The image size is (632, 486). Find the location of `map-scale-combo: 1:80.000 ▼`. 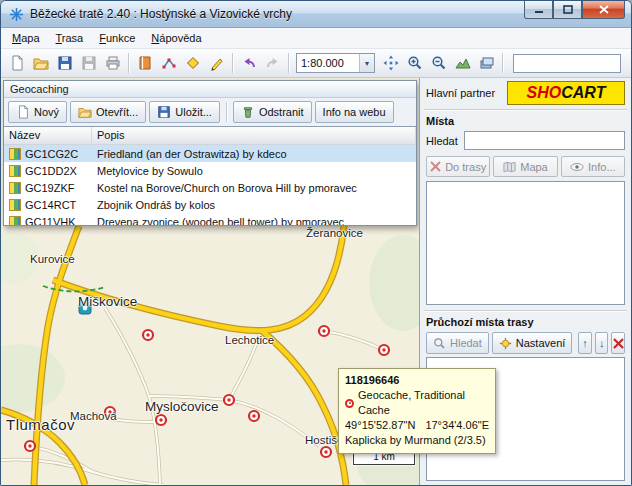

map-scale-combo: 1:80.000 ▼ is located at coordinates (336, 63).